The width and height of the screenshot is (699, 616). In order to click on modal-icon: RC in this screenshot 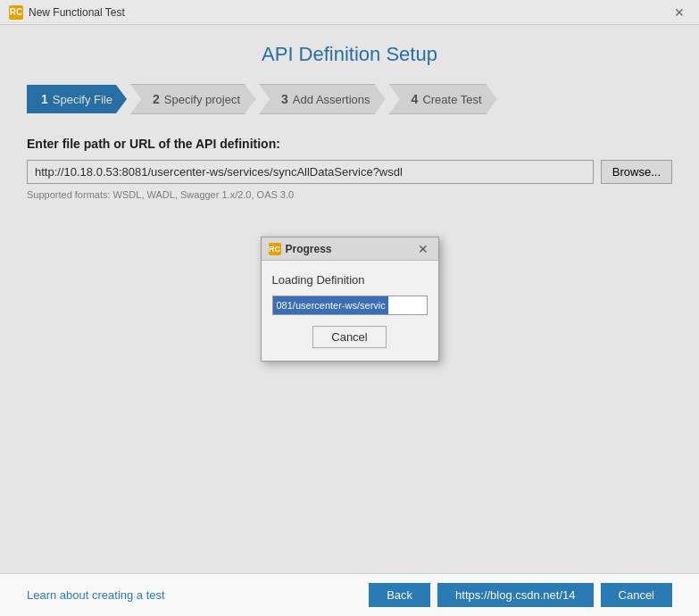, I will do `click(275, 249)`.